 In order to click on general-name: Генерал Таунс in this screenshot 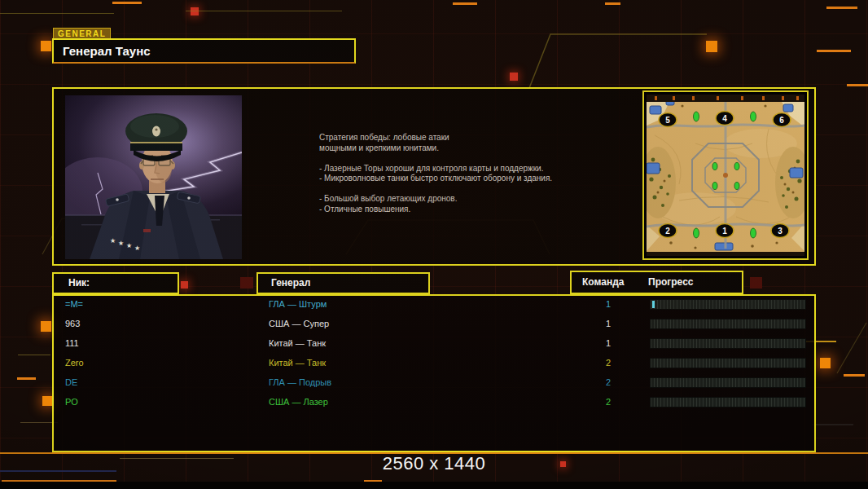, I will do `click(107, 51)`.